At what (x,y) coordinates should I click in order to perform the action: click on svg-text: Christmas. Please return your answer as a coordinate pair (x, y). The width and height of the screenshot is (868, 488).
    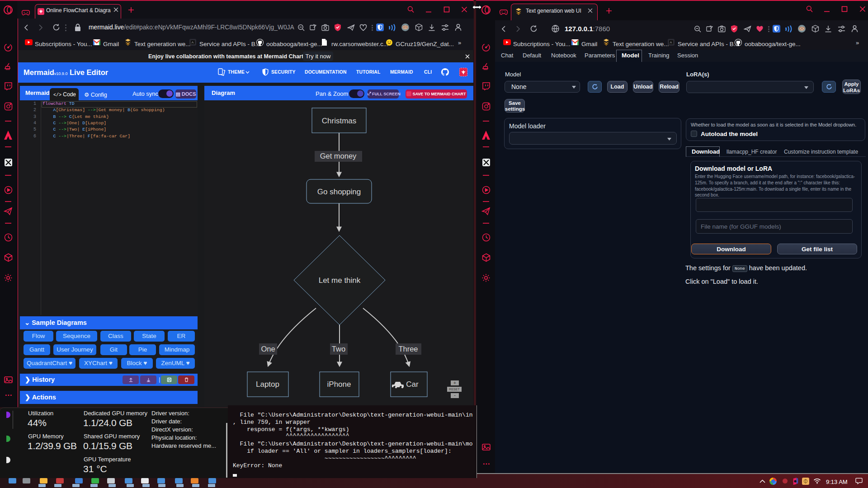
    Looking at the image, I should click on (339, 121).